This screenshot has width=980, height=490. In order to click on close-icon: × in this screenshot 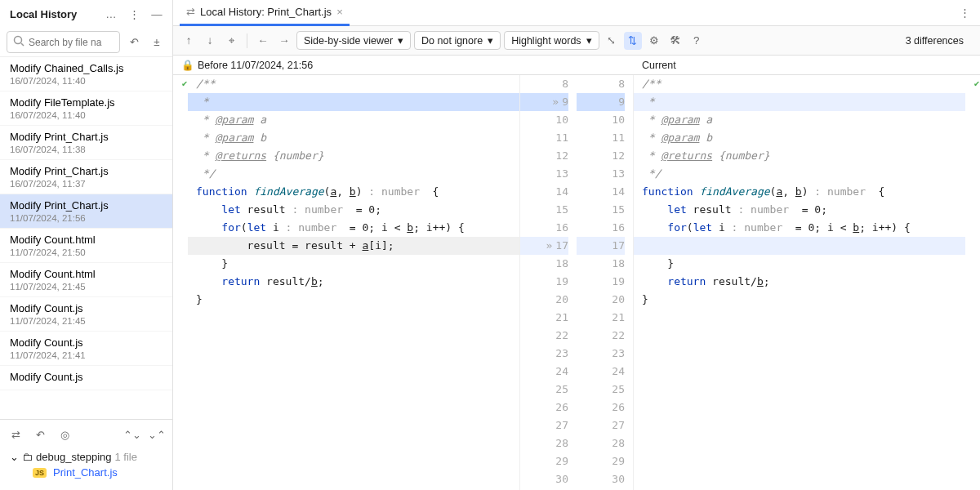, I will do `click(340, 11)`.